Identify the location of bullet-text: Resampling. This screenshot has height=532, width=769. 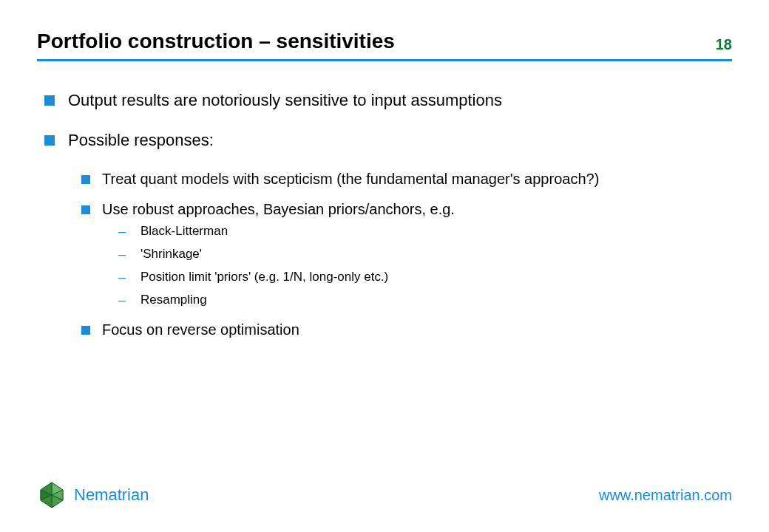
(174, 300).